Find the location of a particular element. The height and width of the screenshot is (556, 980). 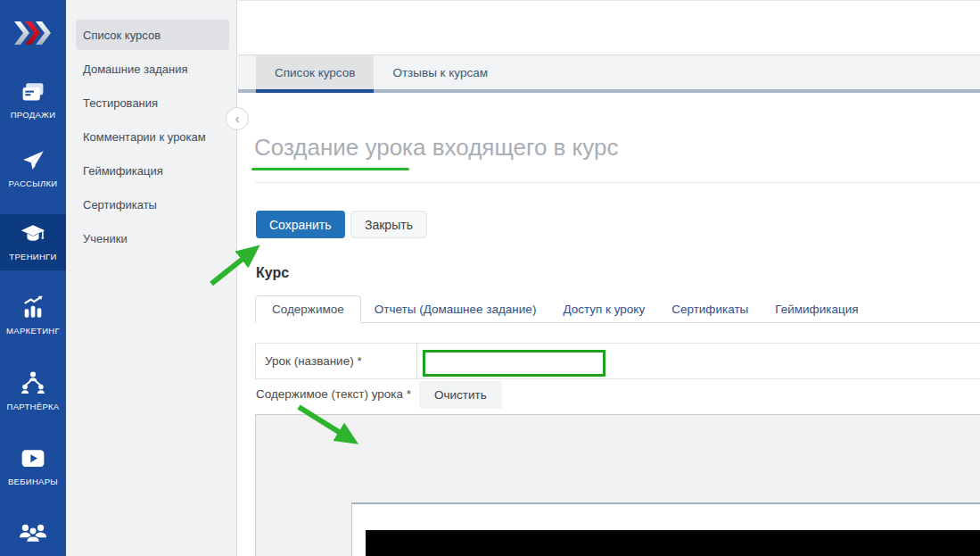

rail-item-webinars: ВЕБИНАРЫ is located at coordinates (33, 467).